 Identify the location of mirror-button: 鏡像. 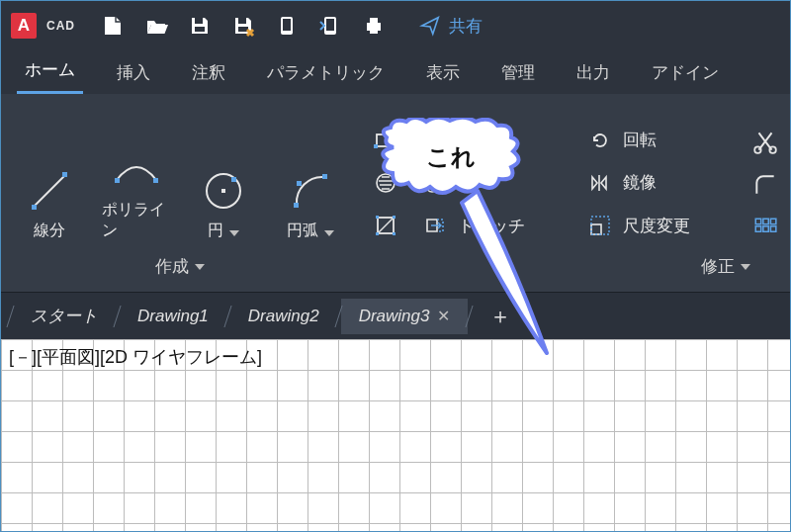
(639, 182).